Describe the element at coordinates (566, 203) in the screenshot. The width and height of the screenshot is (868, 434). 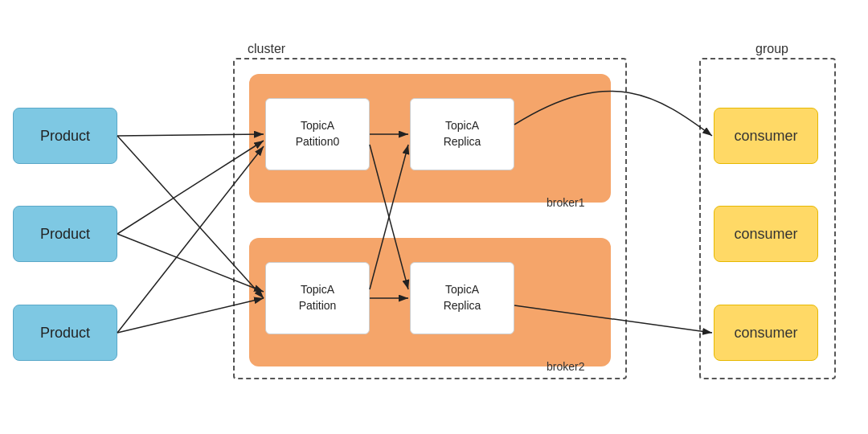
I see `broker1-label: broker1` at that location.